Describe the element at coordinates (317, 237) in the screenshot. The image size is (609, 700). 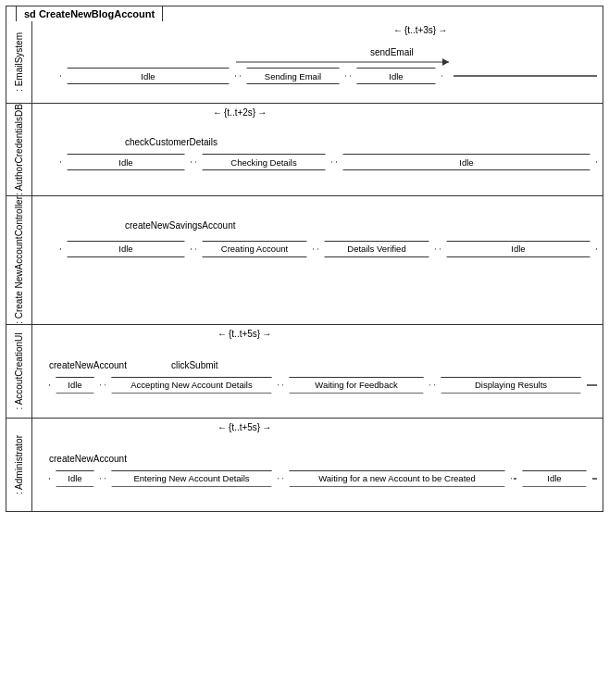
I see `lifeline-svg-controller` at that location.